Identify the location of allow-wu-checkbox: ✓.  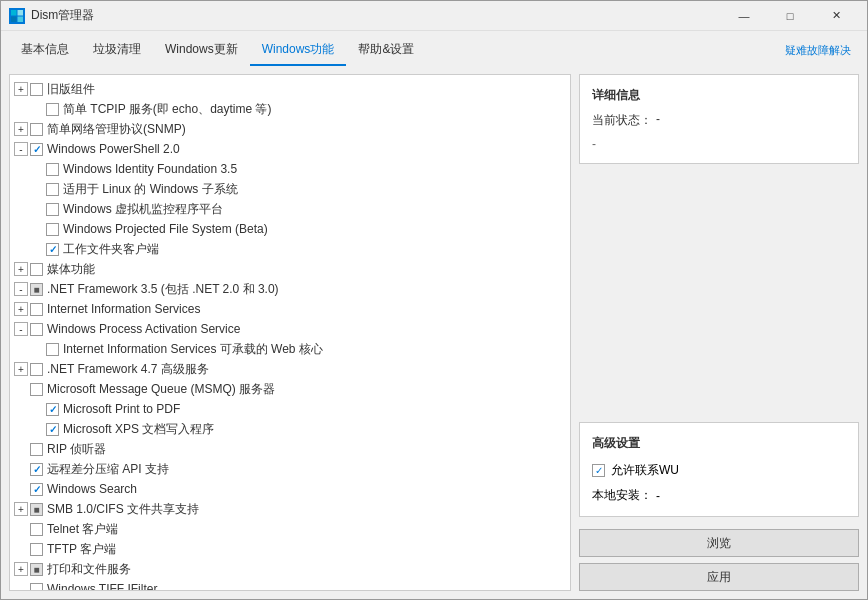
(598, 470).